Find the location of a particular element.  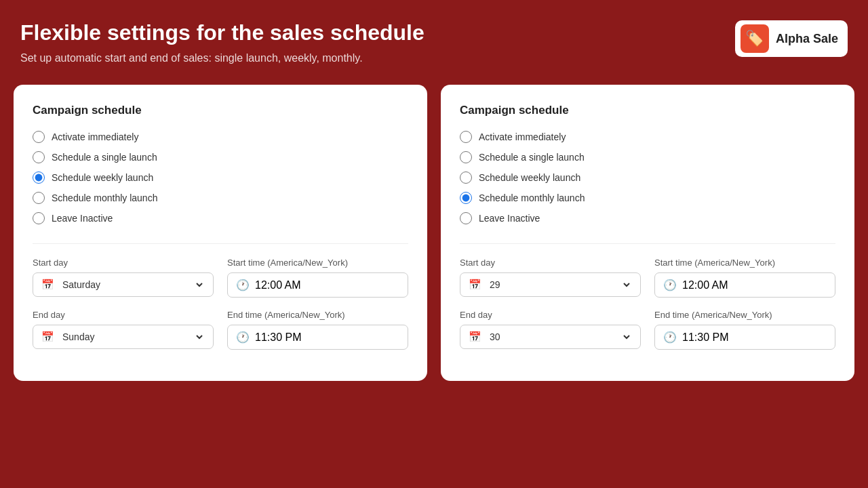

start-day-select-left: Saturday Sunday Monday Tuesday Wednesday… is located at coordinates (132, 285).